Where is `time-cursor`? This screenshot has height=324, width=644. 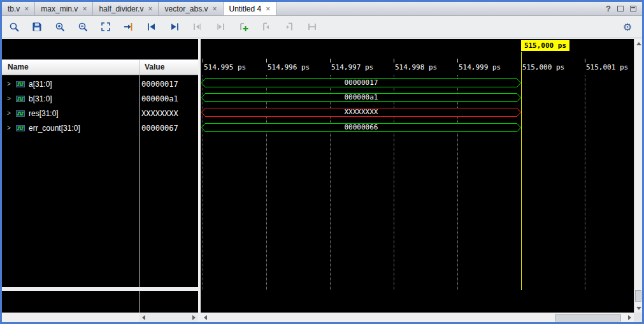
time-cursor is located at coordinates (521, 171).